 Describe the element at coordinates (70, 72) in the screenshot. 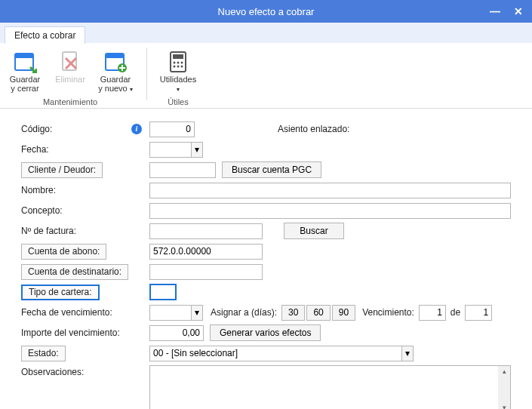

I see `delete-button: Eliminar` at that location.